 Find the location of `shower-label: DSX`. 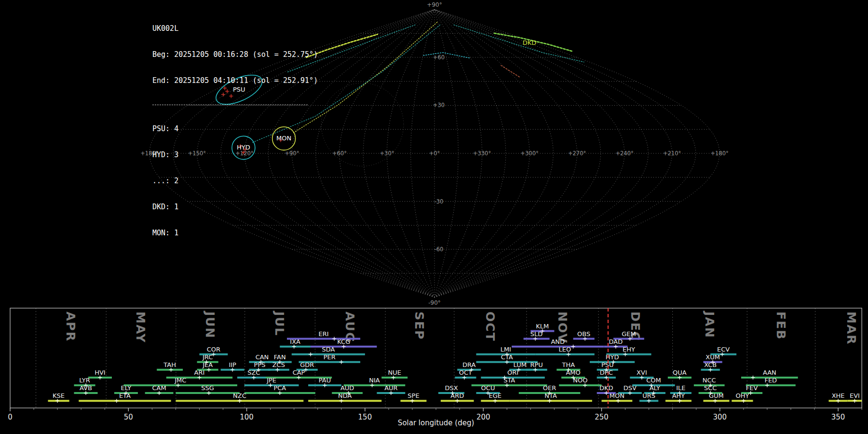

shower-label: DSX is located at coordinates (451, 388).